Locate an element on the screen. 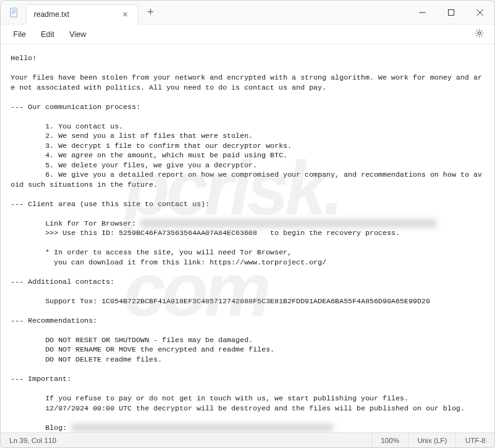 The height and width of the screenshot is (448, 495). text-line: Your files have been stolen from your ne… is located at coordinates (246, 83).